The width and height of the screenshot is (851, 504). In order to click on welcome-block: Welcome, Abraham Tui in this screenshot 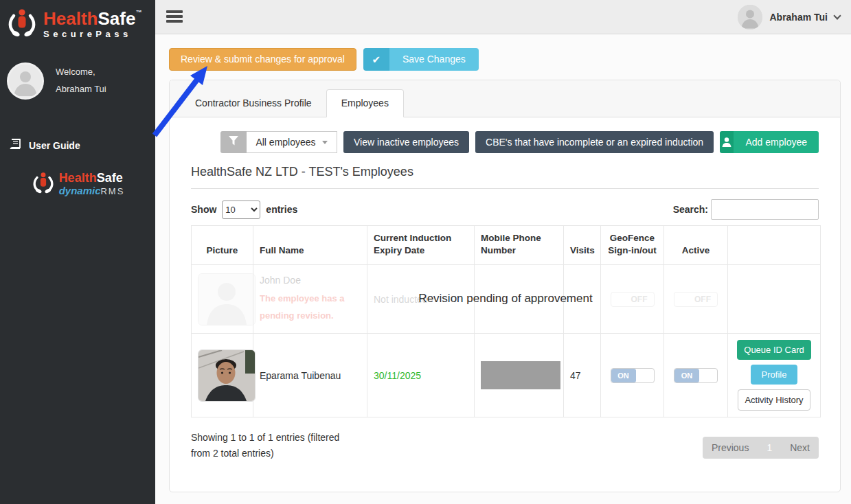, I will do `click(81, 81)`.